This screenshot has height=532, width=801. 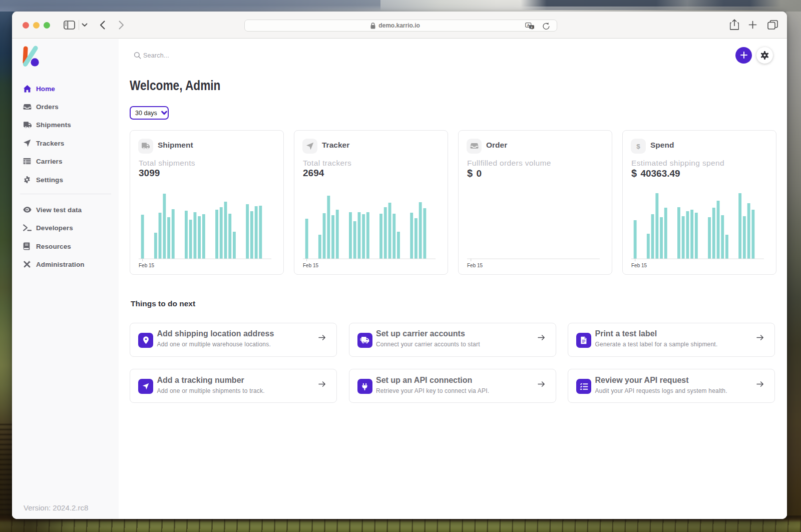 What do you see at coordinates (529, 25) in the screenshot?
I see `svg-text: A` at bounding box center [529, 25].